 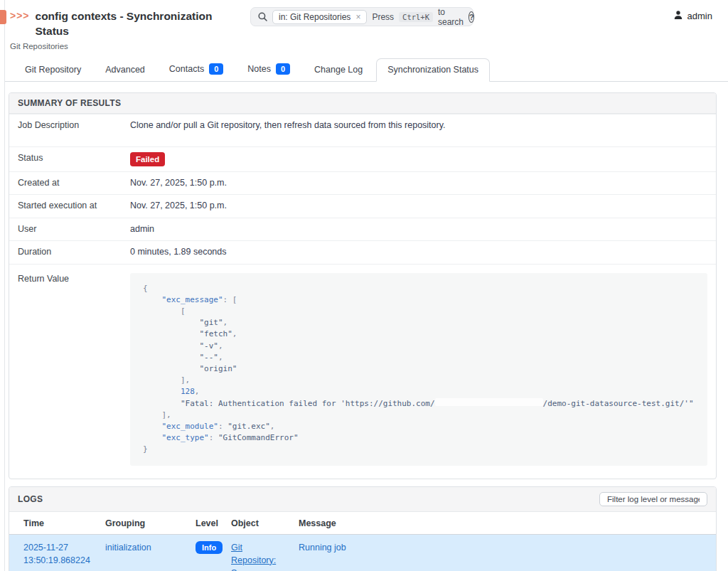 I want to click on page-title: config contexts - Synchronization Status, so click(x=124, y=23).